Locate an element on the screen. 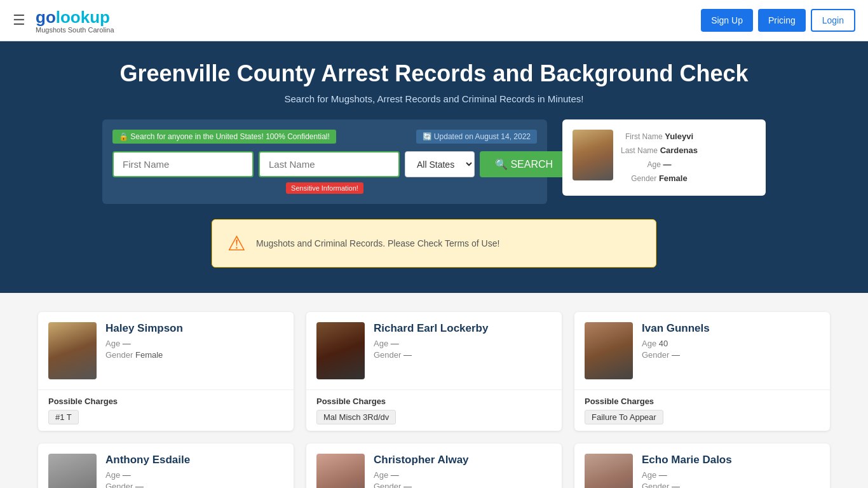 The width and height of the screenshot is (868, 488). confidential-label: 🔒 Search for anyone in the United States… is located at coordinates (224, 137).